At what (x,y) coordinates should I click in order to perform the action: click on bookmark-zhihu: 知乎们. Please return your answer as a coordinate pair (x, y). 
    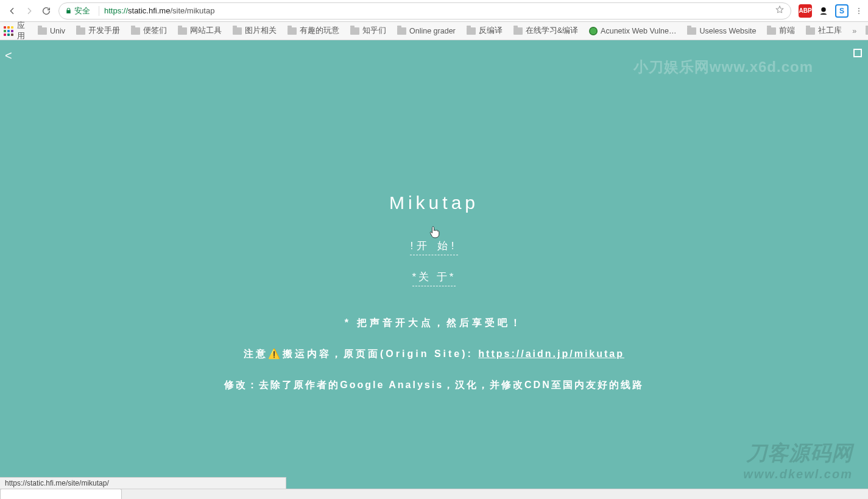
    Looking at the image, I should click on (368, 30).